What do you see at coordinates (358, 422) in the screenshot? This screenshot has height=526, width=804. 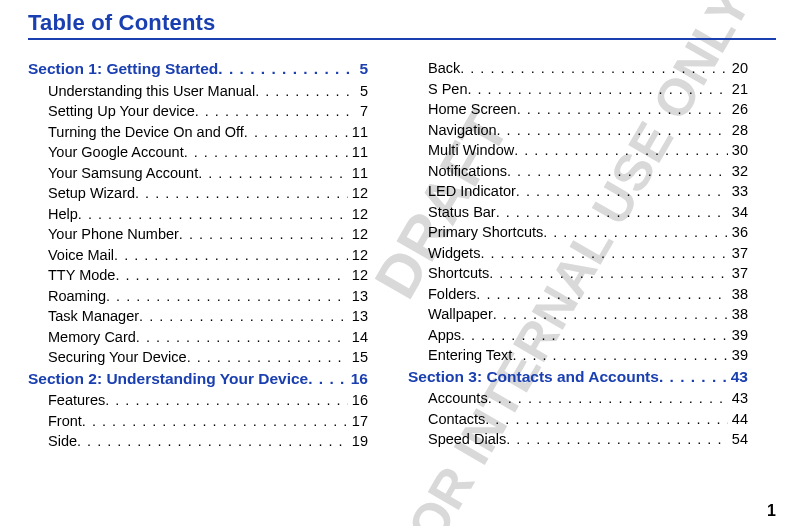 I see `toc-page: 17` at bounding box center [358, 422].